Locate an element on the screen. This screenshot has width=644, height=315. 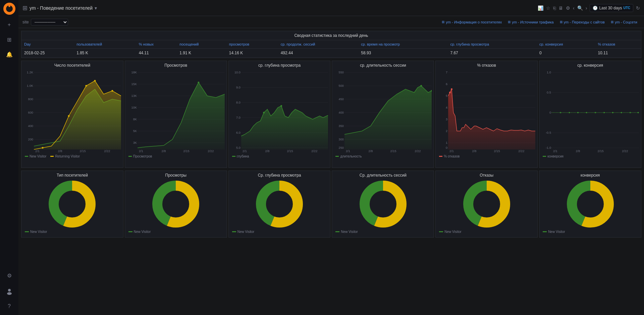
donut-bounce-area is located at coordinates (486, 204).